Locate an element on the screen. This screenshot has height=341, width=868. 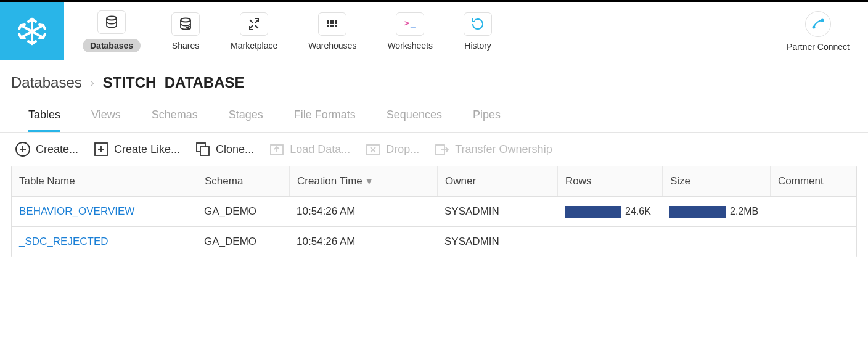
drop-button: Drop... is located at coordinates (392, 149).